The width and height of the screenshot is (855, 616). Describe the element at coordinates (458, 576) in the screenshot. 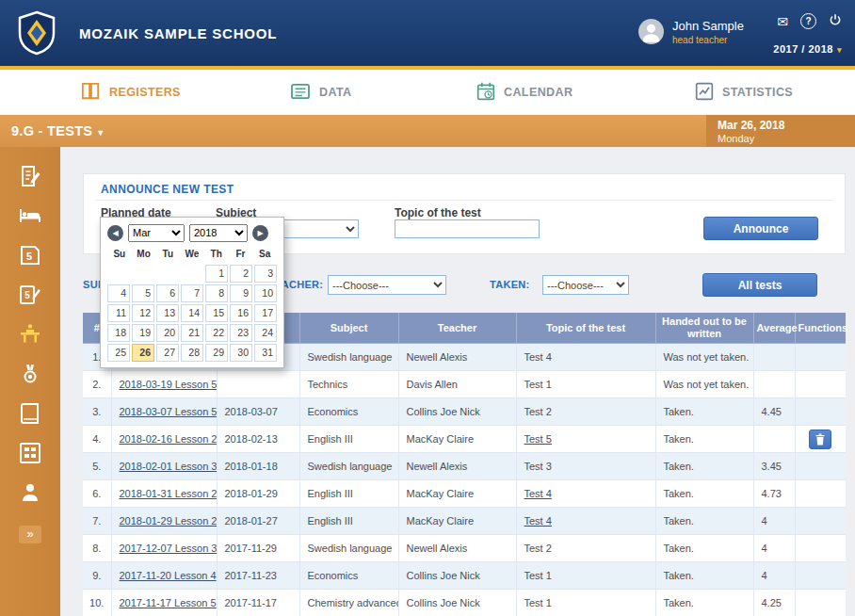

I see `teacher-cell: Collins Joe Nick` at that location.